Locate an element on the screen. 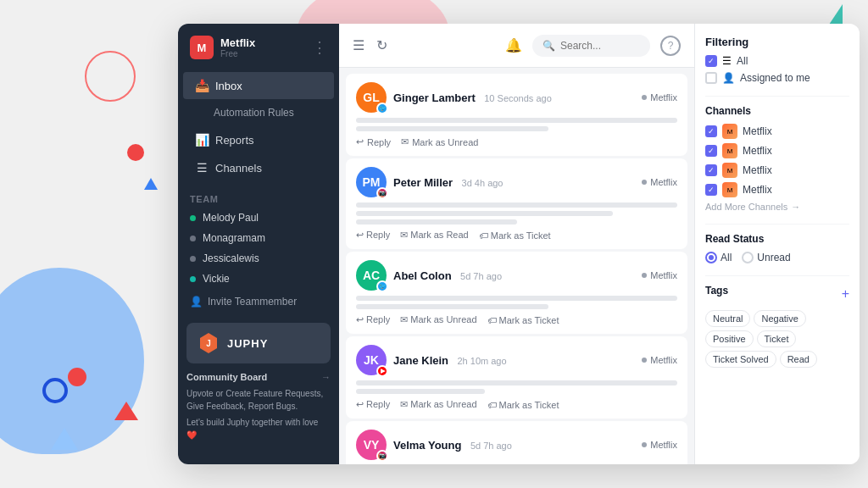 Image resolution: width=868 pixels, height=488 pixels. avatar: AC 🐦 is located at coordinates (371, 275).